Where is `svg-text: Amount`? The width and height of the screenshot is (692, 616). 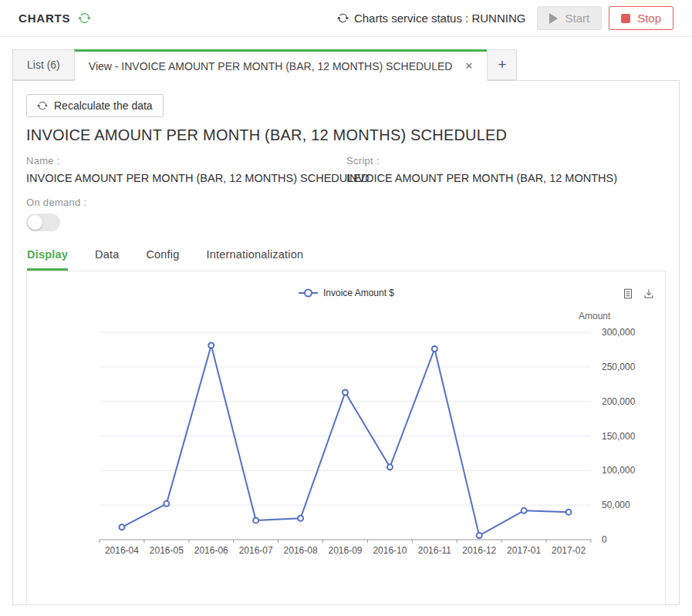
svg-text: Amount is located at coordinates (595, 316).